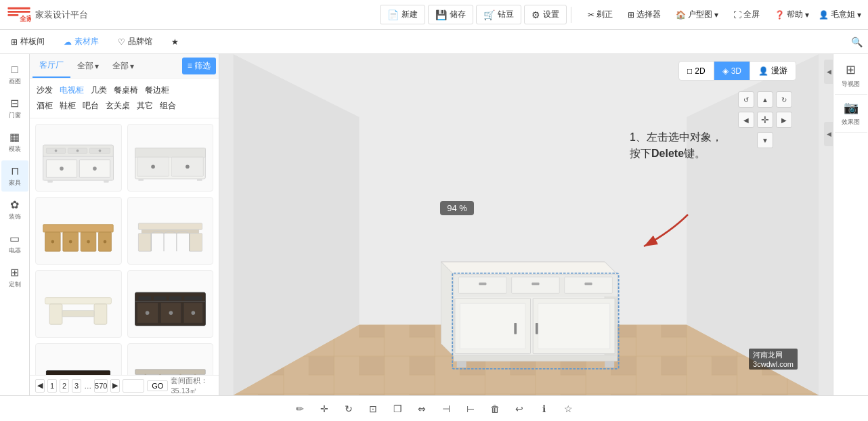 The image size is (868, 421). I want to click on align-right-tool-button: ⊢, so click(471, 409).